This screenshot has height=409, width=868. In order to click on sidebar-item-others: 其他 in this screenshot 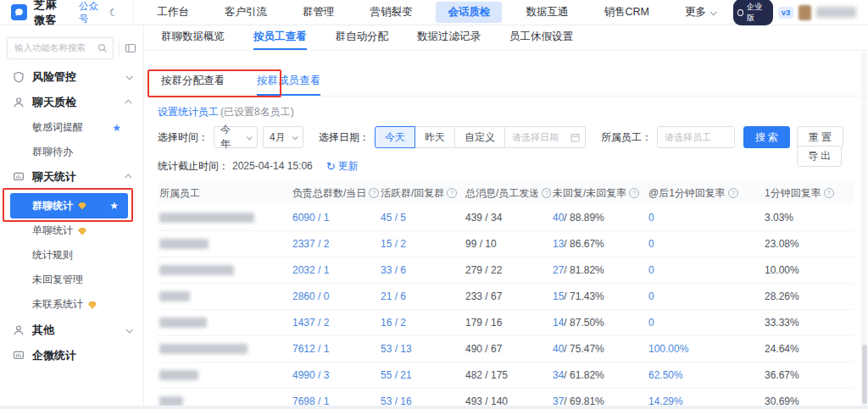, I will do `click(71, 330)`.